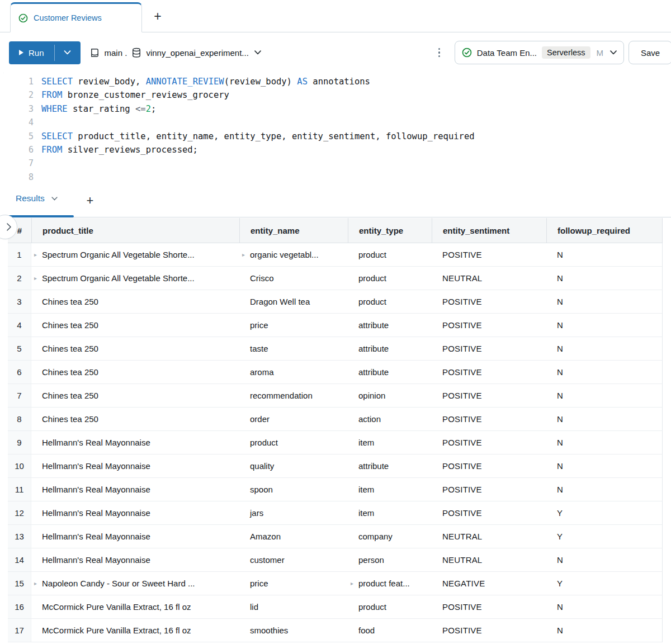 This screenshot has width=671, height=644. I want to click on column-header-followup_required: followup_required, so click(604, 230).